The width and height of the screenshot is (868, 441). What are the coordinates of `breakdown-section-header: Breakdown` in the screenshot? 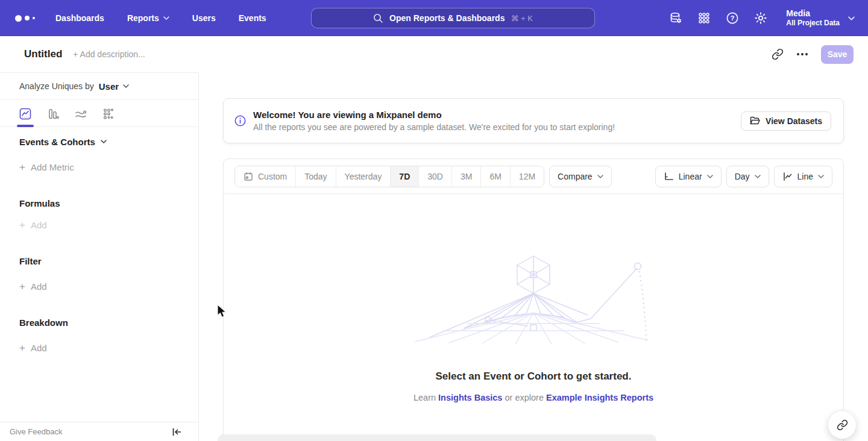 It's located at (43, 322).